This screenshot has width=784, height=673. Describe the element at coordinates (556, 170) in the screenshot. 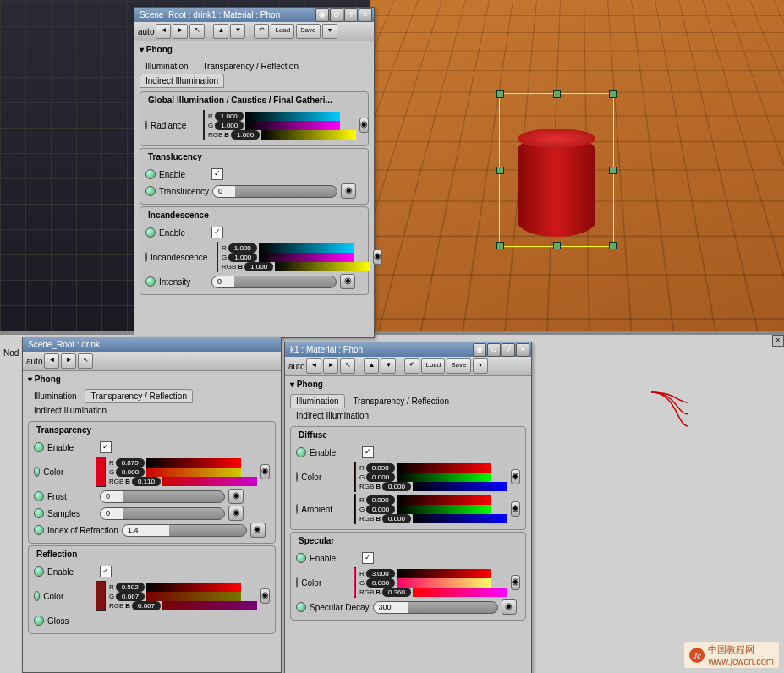

I see `selection-box` at that location.